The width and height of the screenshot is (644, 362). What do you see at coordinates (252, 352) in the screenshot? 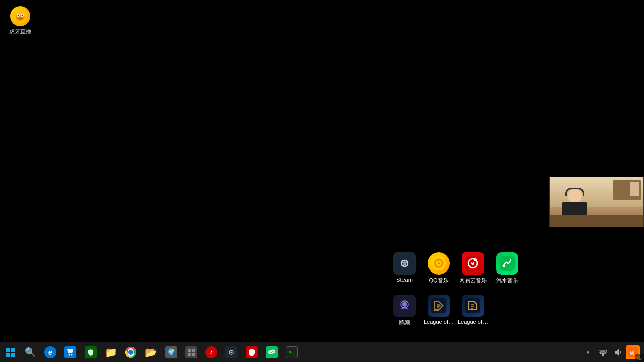
I see `taskbar-antivirus` at bounding box center [252, 352].